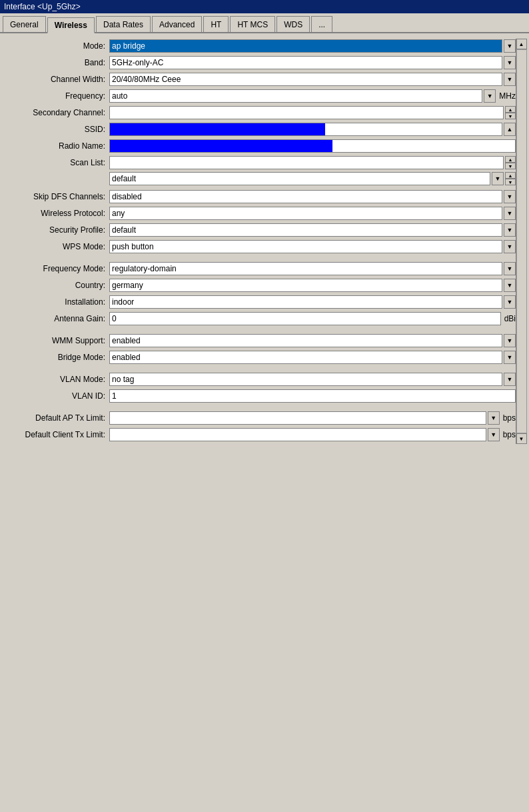 The image size is (529, 812). I want to click on frequency-mode-dropdown-btn: ▼, so click(510, 269).